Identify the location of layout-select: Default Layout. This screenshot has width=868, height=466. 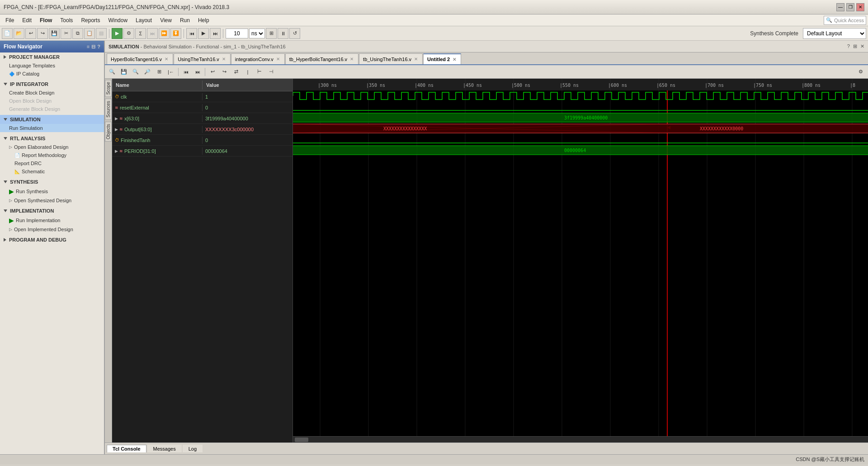
(835, 33).